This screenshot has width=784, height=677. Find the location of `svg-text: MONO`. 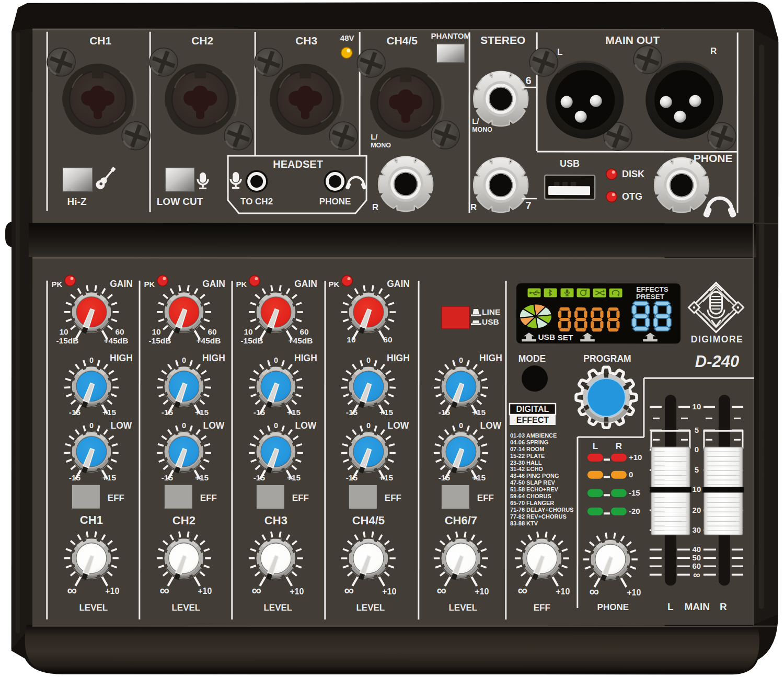

svg-text: MONO is located at coordinates (482, 130).